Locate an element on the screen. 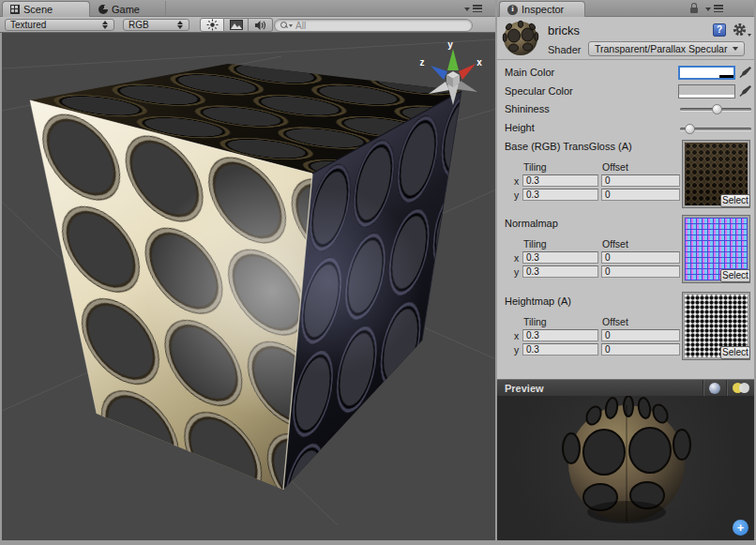 The height and width of the screenshot is (545, 756). scene-search-field is located at coordinates (373, 25).